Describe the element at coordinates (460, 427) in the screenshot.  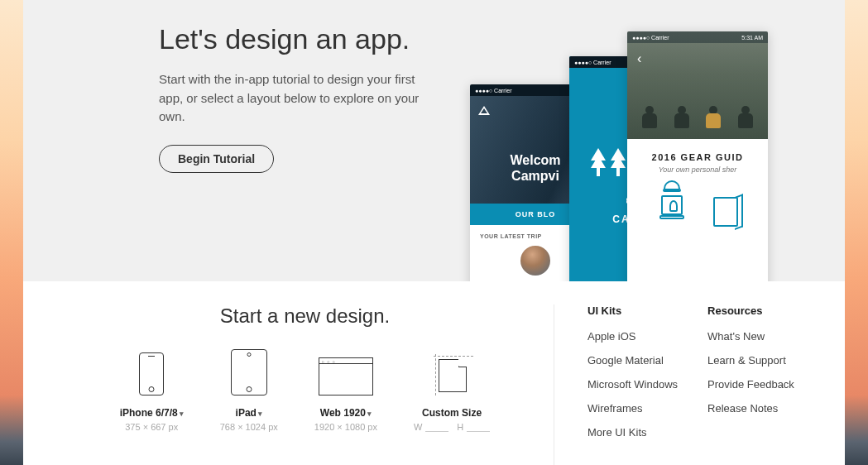
I see `height-label: H` at that location.